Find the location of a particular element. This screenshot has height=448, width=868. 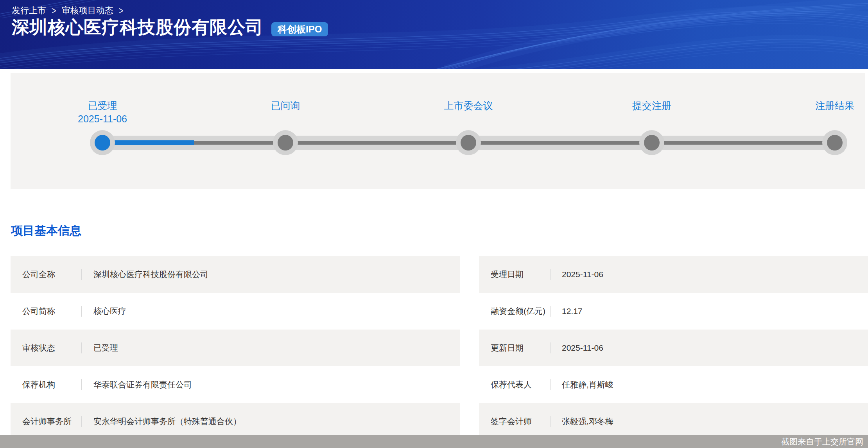

breadcrumb-item-review-dynamics: 审核项目动态 is located at coordinates (88, 11).